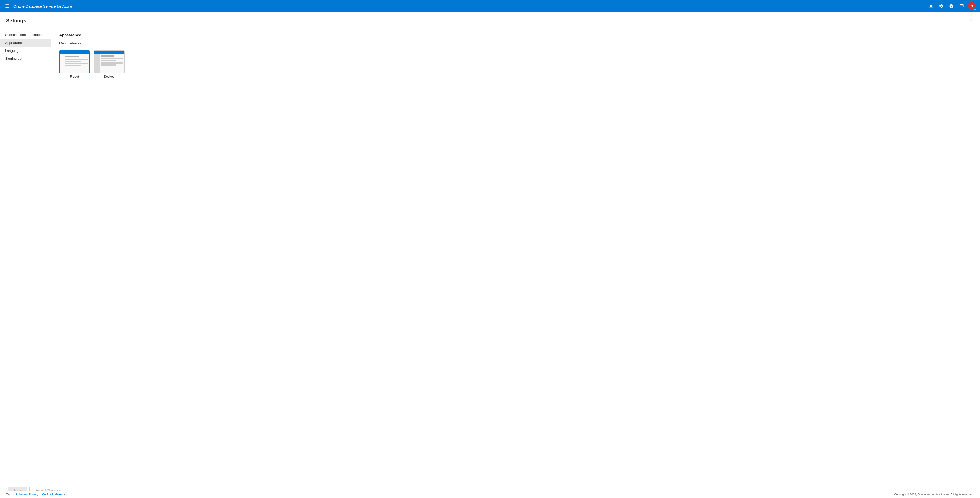 Image resolution: width=980 pixels, height=498 pixels. Describe the element at coordinates (490, 6) in the screenshot. I see `topbar: ☰ Oracle Database Service for Azure D` at that location.